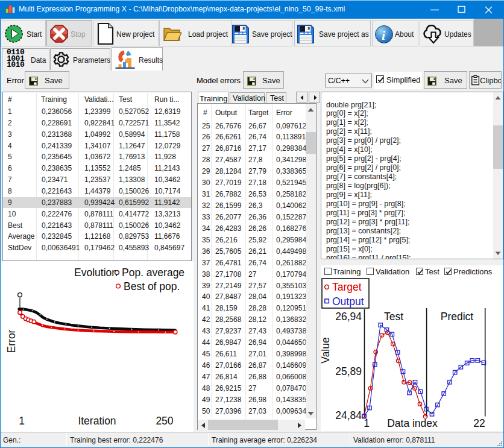  What do you see at coordinates (348, 371) in the screenshot?
I see `svg-text: 25,89` at bounding box center [348, 371].